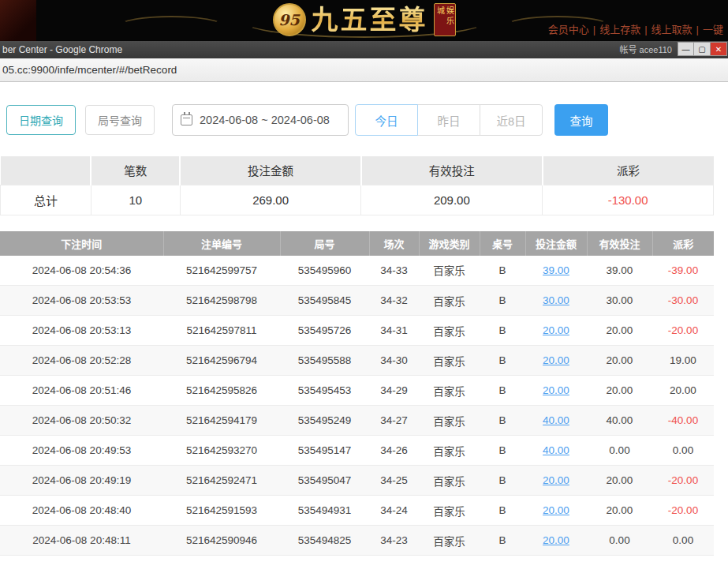  What do you see at coordinates (82, 391) in the screenshot?
I see `cell-bet-time: 2024-06-08 20:51:46` at bounding box center [82, 391].